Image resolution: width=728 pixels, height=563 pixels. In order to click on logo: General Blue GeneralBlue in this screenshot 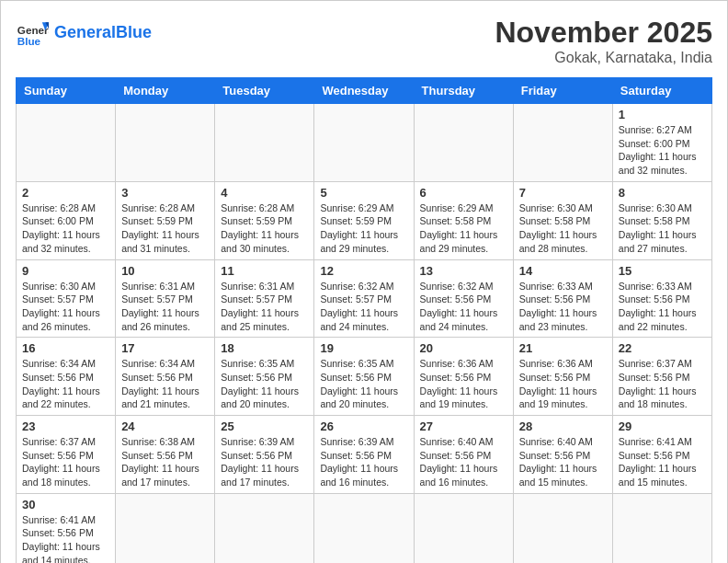, I will do `click(84, 32)`.